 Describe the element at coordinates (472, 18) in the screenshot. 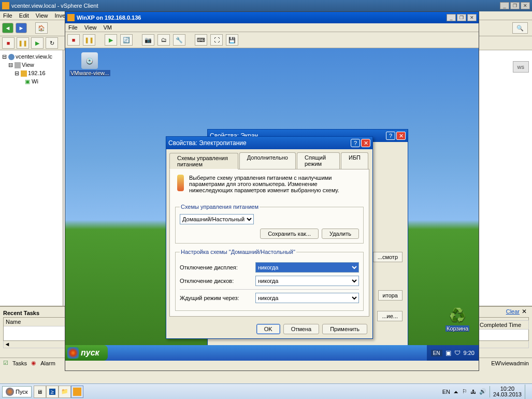

I see `vm-close-button: ✕` at that location.